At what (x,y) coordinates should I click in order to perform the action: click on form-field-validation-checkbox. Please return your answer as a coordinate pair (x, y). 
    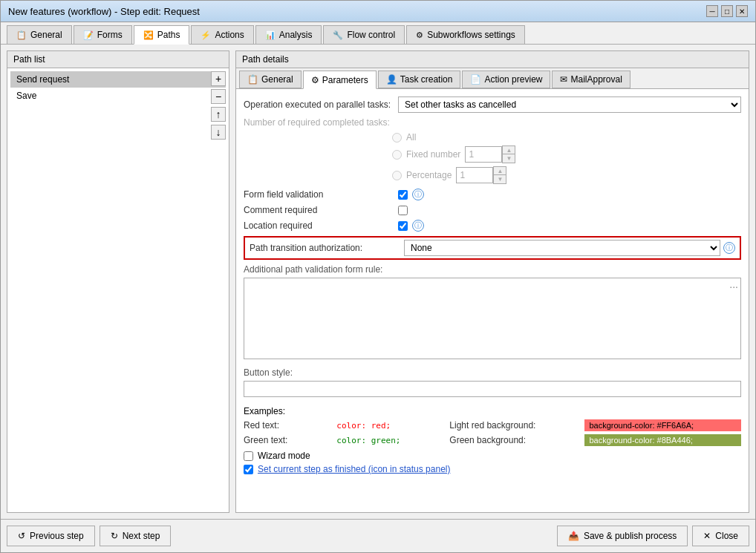
    Looking at the image, I should click on (403, 194).